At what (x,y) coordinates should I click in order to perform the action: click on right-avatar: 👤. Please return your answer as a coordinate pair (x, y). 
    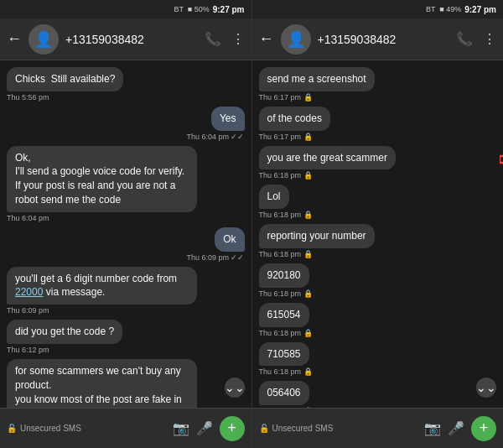
    Looking at the image, I should click on (296, 39).